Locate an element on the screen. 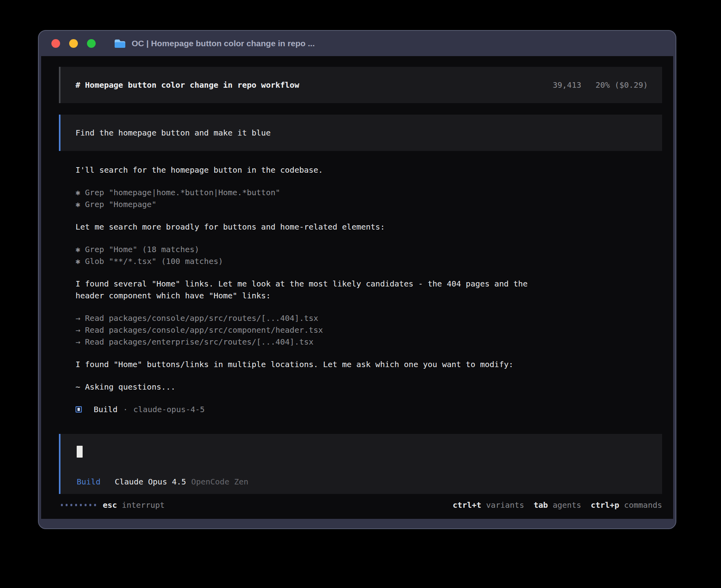 This screenshot has width=721, height=588. tool-call-glob: ✱ Glob "**/*.tsx" (100 matches) is located at coordinates (312, 261).